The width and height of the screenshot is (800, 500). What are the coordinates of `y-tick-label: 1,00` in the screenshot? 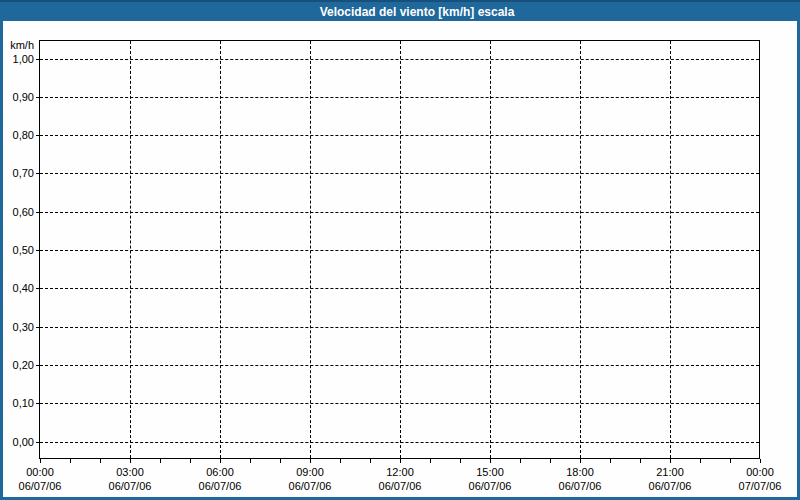 It's located at (17, 59).